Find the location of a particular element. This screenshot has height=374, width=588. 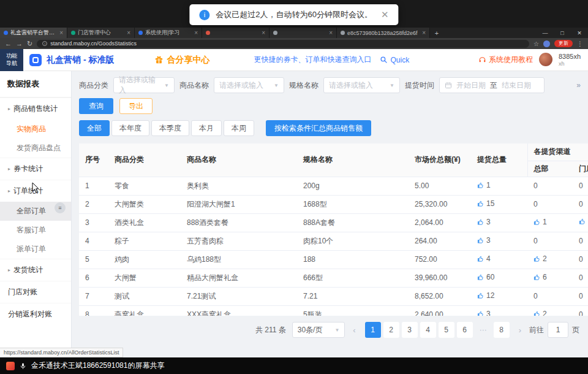

tab-title: 门店管理中心 is located at coordinates (101, 33).